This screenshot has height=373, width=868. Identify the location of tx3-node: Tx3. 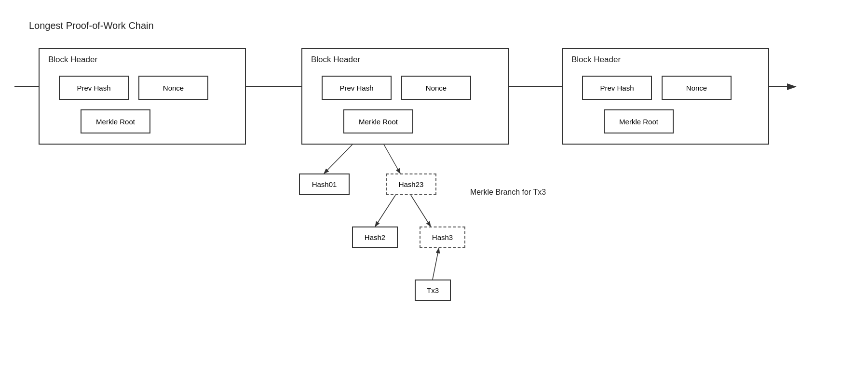
(433, 290).